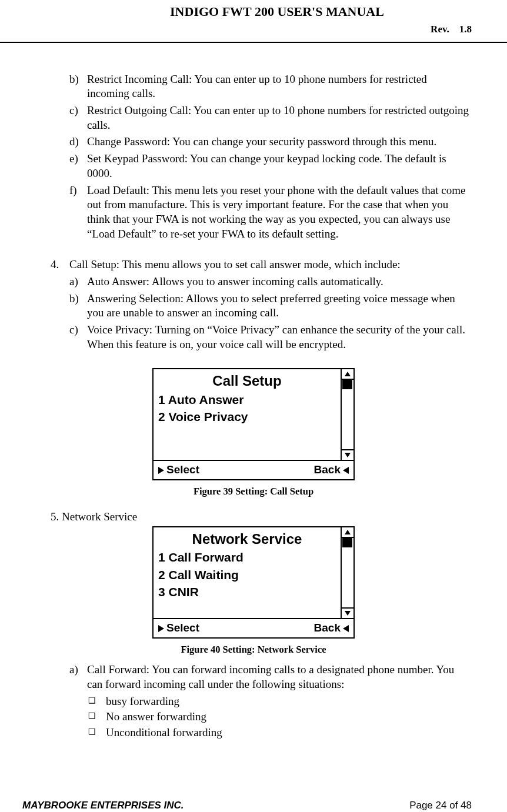 This screenshot has height=812, width=507. What do you see at coordinates (247, 592) in the screenshot?
I see `menu-item: 3 CNIR` at bounding box center [247, 592].